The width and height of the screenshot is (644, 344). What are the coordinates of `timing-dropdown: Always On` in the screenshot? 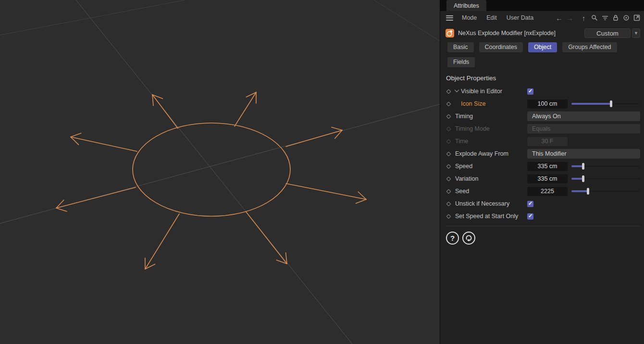 It's located at (583, 116).